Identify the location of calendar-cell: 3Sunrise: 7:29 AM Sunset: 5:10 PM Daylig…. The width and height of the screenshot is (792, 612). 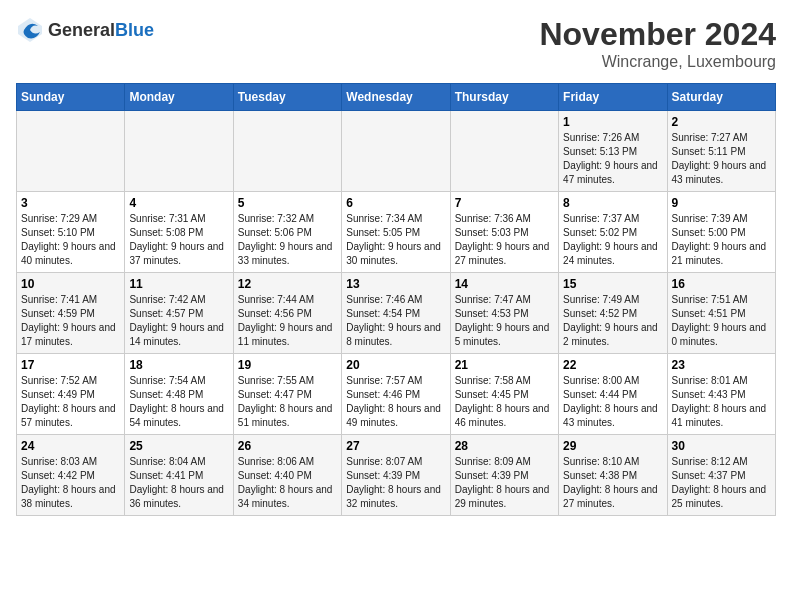
(71, 232).